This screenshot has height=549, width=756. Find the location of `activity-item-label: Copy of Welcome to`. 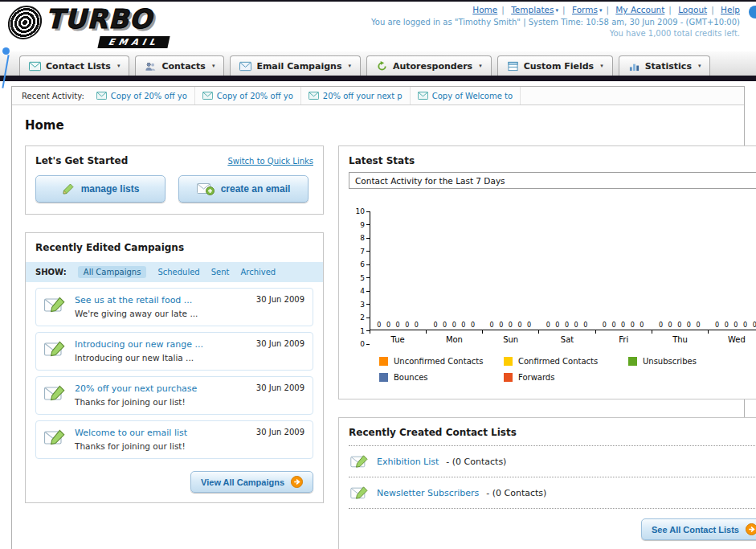

activity-item-label: Copy of Welcome to is located at coordinates (472, 96).